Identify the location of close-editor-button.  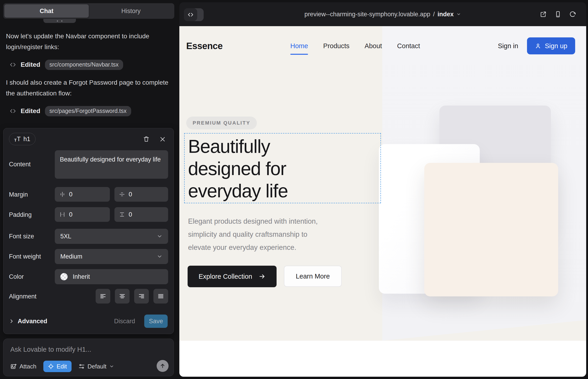
(163, 139).